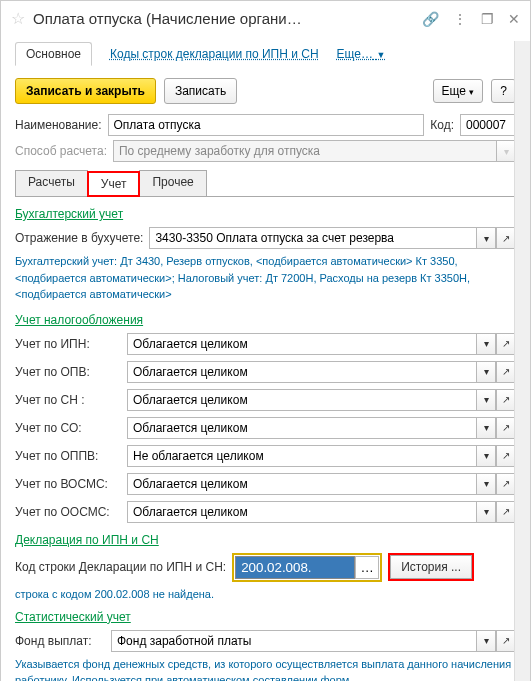 This screenshot has height=681, width=531. What do you see at coordinates (69, 344) in the screenshot?
I see `ipn-label: Учет по ИПН:` at bounding box center [69, 344].